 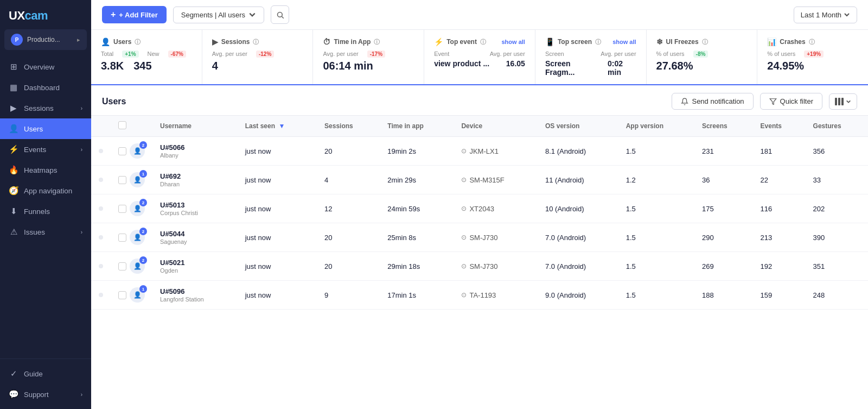 I want to click on sidebar-item-heatmaps: 🔥 Heatmaps, so click(x=46, y=170).